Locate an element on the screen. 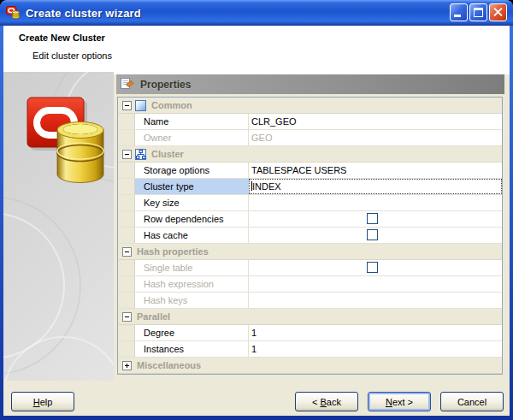  titlebar: Create cluster wizard is located at coordinates (256, 13).